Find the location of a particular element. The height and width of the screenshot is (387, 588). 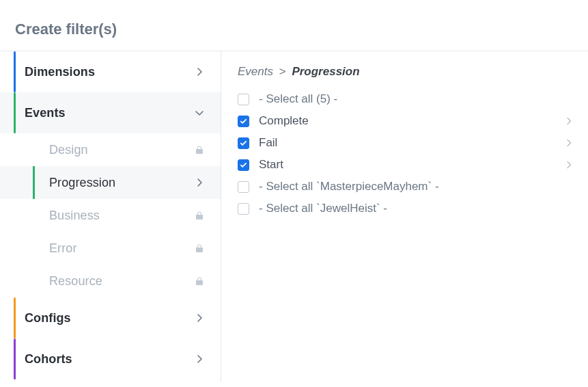

sidebar-item-error: Error is located at coordinates (111, 248).